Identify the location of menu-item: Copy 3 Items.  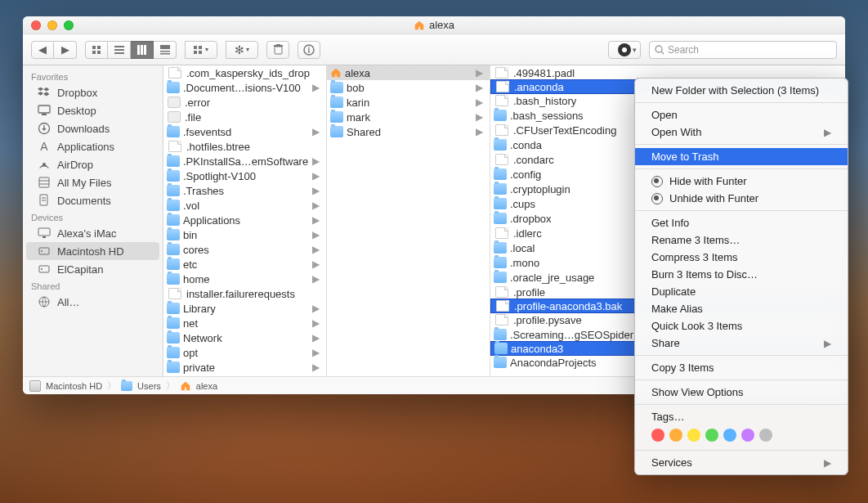
(741, 368).